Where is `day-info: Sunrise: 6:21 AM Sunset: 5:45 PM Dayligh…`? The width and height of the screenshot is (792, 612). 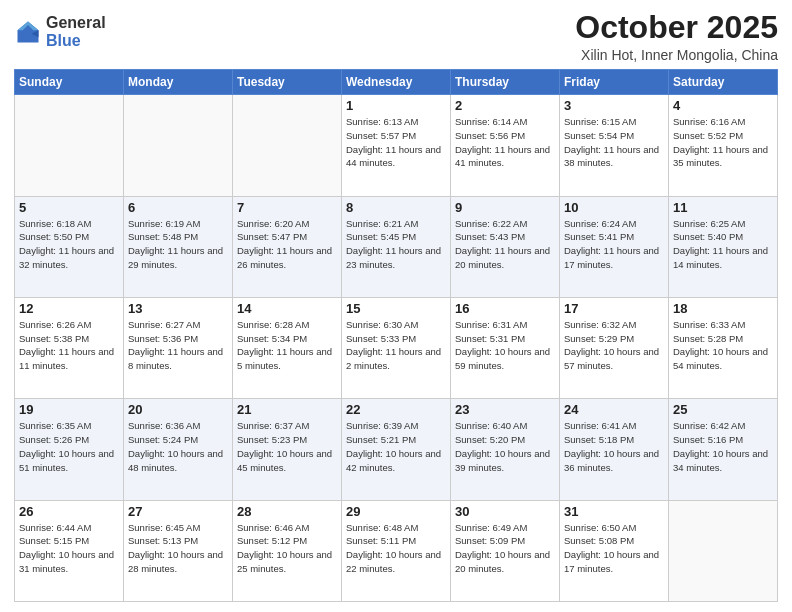
day-info: Sunrise: 6:21 AM Sunset: 5:45 PM Dayligh… is located at coordinates (396, 244).